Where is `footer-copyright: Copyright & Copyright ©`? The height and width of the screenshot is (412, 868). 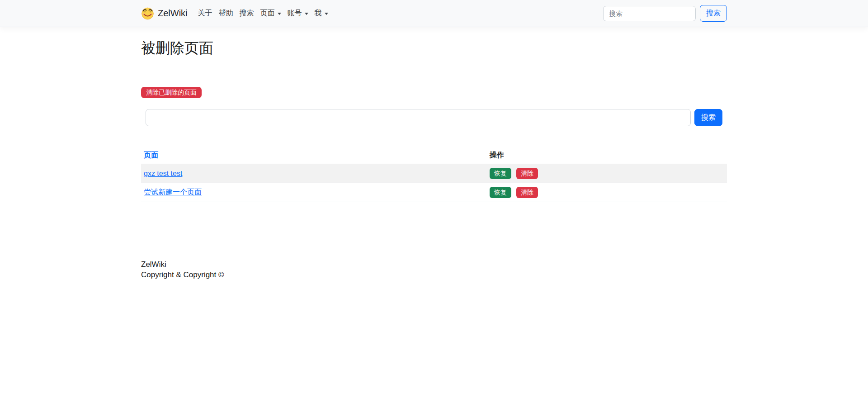 footer-copyright: Copyright & Copyright © is located at coordinates (434, 275).